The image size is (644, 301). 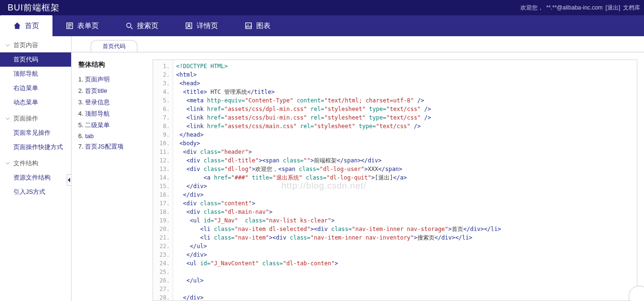 What do you see at coordinates (405, 66) in the screenshot?
I see `code-line: <!DOCTYPE HTML>` at bounding box center [405, 66].